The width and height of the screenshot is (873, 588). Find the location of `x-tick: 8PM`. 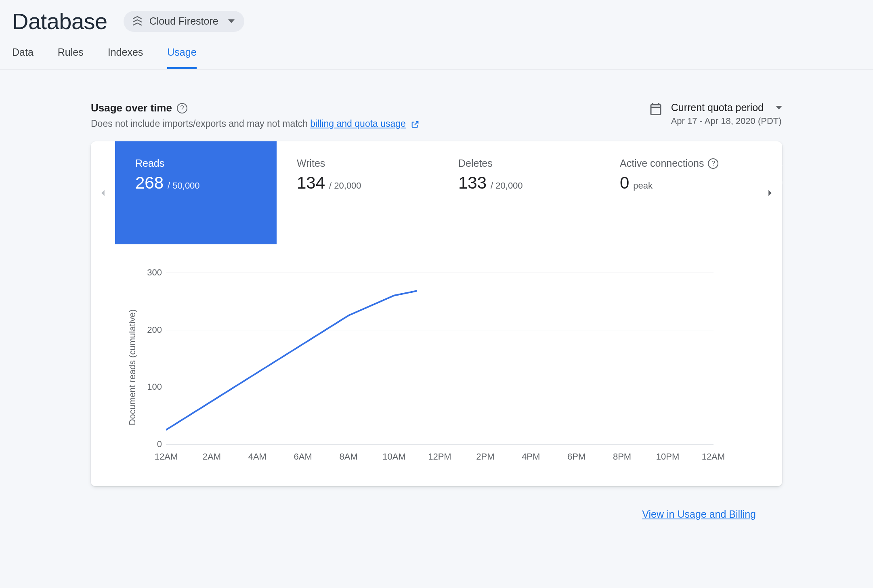

x-tick: 8PM is located at coordinates (622, 457).